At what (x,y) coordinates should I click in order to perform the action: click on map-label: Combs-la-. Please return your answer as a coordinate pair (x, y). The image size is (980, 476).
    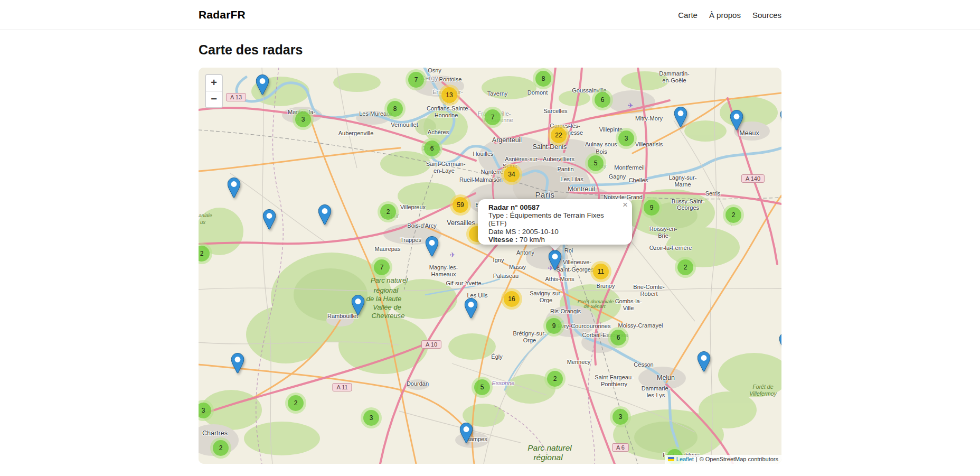
    Looking at the image, I should click on (628, 301).